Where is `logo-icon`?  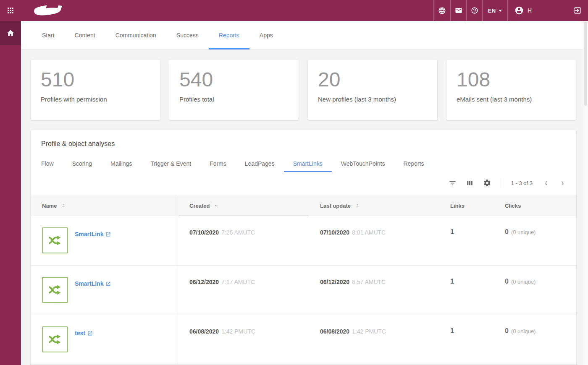 logo-icon is located at coordinates (49, 10).